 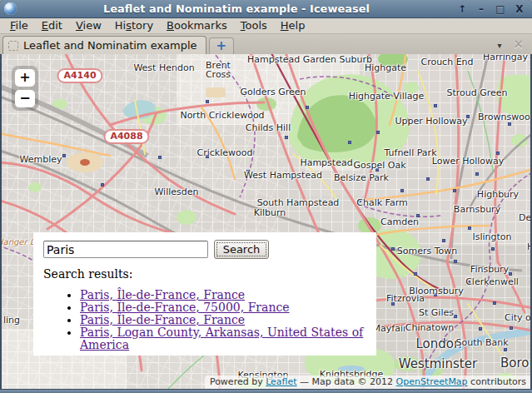 I want to click on search-button: Search, so click(x=241, y=250).